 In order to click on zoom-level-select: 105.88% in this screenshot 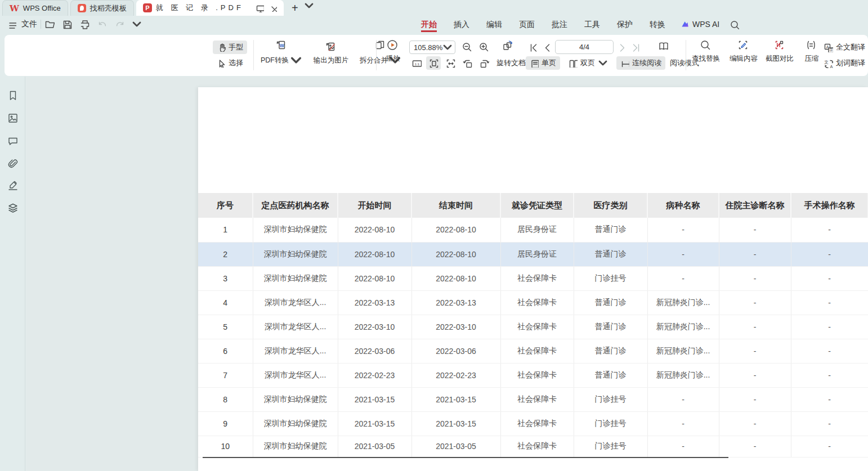, I will do `click(432, 47)`.